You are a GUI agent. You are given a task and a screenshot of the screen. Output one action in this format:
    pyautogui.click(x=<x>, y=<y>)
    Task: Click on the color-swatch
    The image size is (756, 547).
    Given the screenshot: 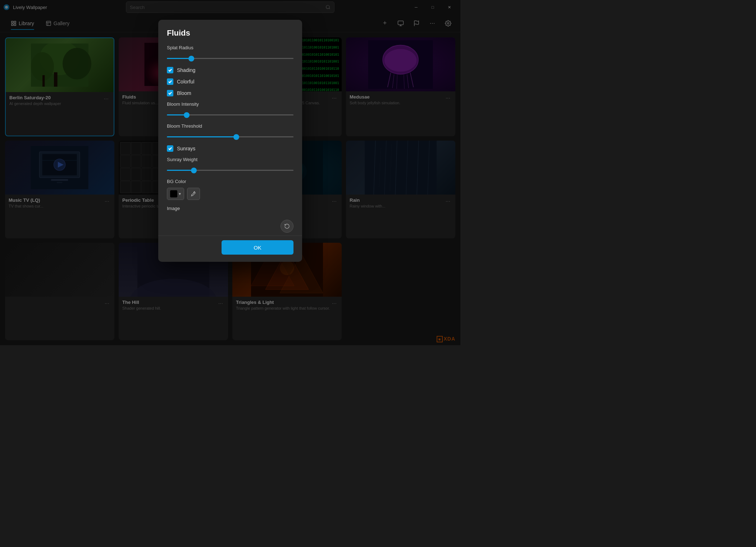 What is the action you would take?
    pyautogui.click(x=174, y=194)
    